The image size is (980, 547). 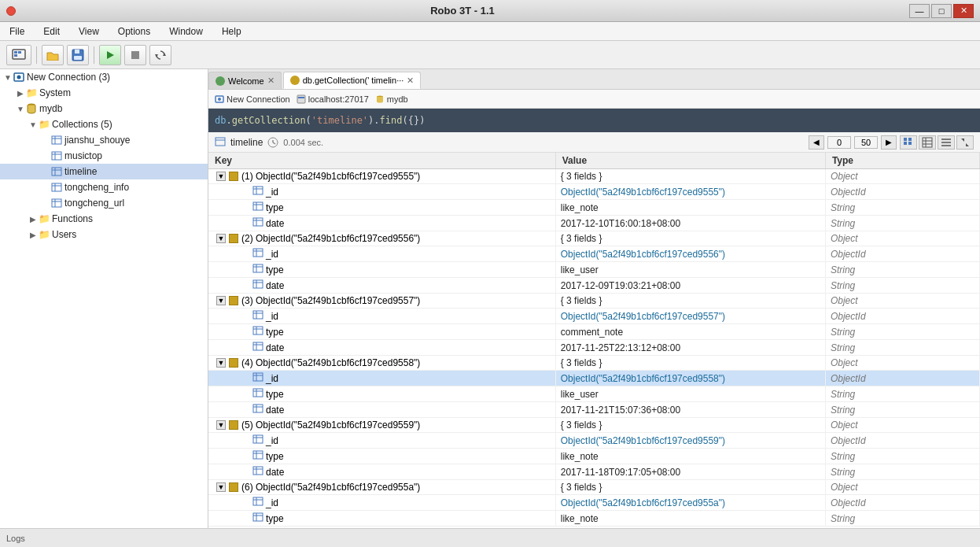 I want to click on sidebar-item-functions: ▶ 📁 Functions, so click(x=104, y=219).